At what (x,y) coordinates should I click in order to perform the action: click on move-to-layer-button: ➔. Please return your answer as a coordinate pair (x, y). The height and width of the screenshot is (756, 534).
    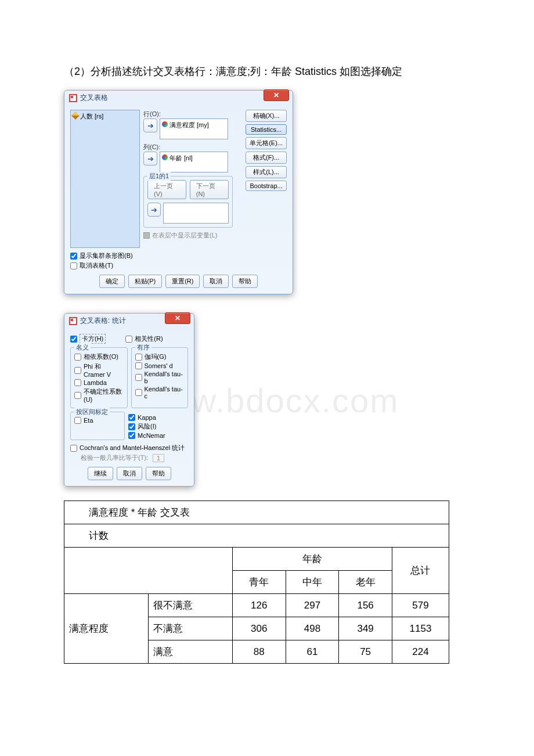
    Looking at the image, I should click on (154, 210).